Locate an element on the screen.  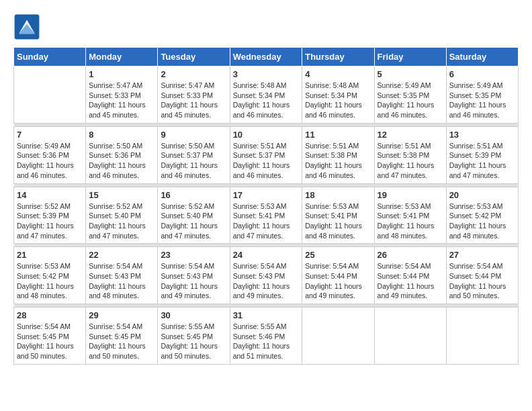
day-cell: 6Sunrise: 5:49 AM Sunset: 5:35 PM Daylig… is located at coordinates (482, 95).